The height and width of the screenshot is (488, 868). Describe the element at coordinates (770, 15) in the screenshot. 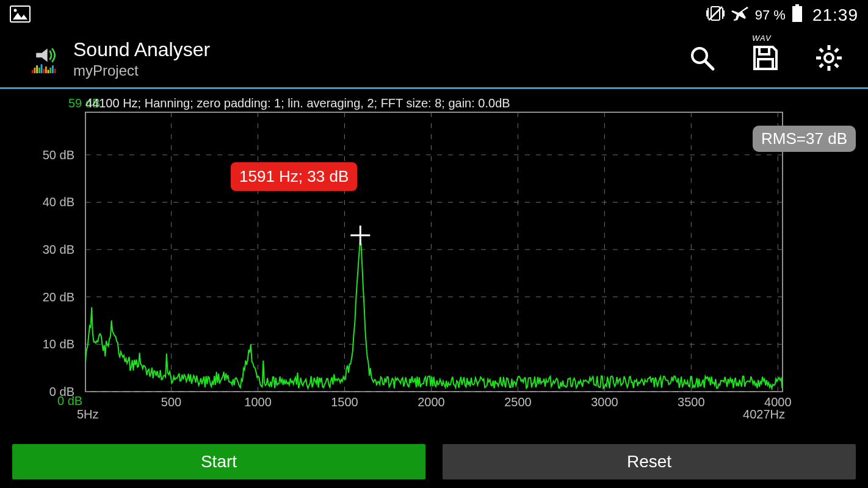

I see `battery-percent: 97 %` at that location.